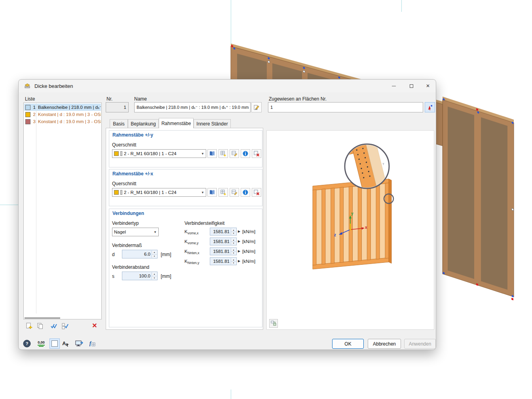  I want to click on cross-section-label: Querschnitt, so click(124, 145).